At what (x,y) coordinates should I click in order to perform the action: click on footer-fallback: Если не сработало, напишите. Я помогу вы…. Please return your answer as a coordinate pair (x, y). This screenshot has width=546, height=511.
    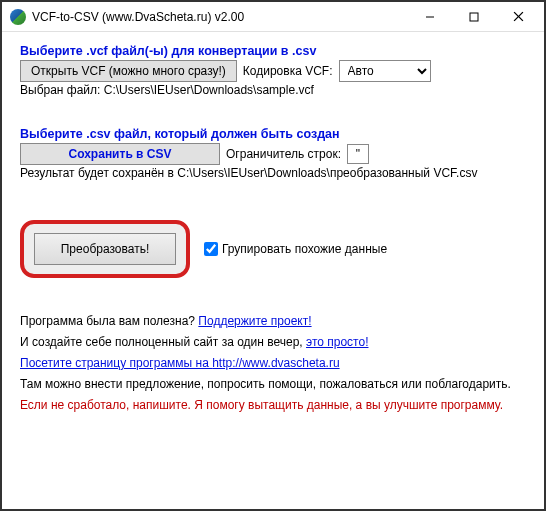
    Looking at the image, I should click on (273, 405).